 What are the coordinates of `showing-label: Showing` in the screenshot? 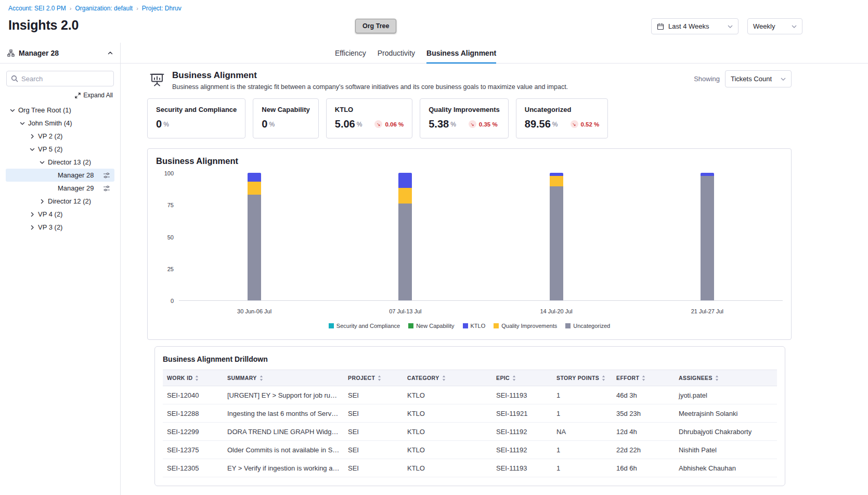 It's located at (707, 79).